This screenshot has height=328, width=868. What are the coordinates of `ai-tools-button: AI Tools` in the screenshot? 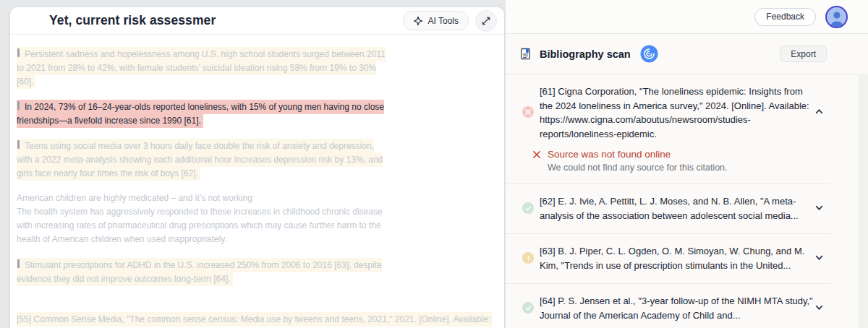 It's located at (435, 20).